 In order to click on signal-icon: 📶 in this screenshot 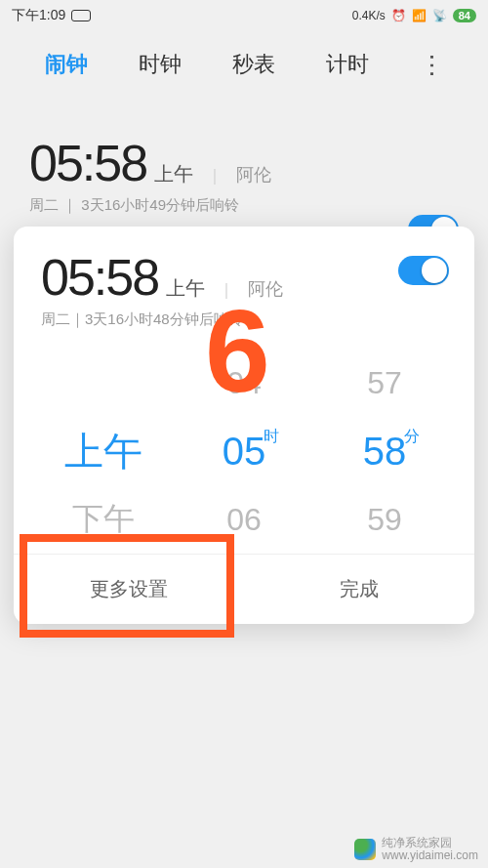, I will do `click(420, 16)`.